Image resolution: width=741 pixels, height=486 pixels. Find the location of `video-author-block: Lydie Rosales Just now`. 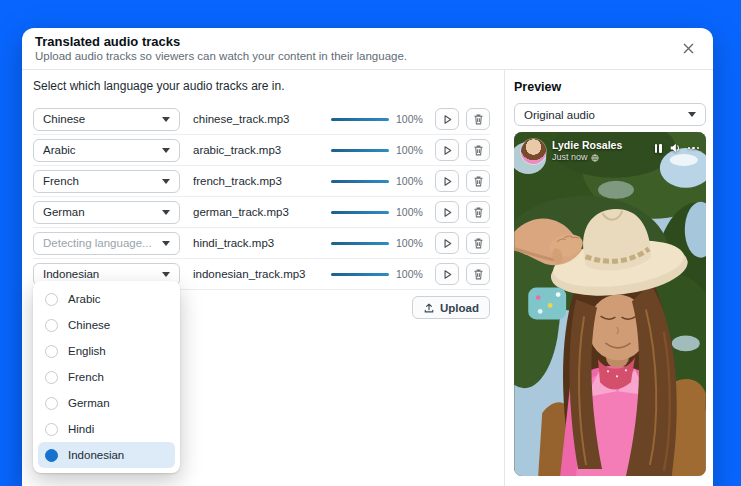

video-author-block: Lydie Rosales Just now is located at coordinates (604, 151).